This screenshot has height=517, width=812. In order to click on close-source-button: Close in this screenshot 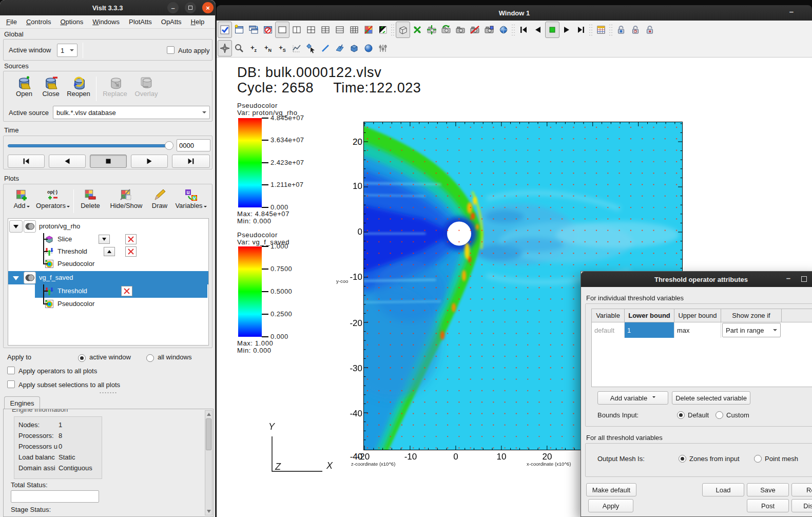, I will do `click(51, 86)`.